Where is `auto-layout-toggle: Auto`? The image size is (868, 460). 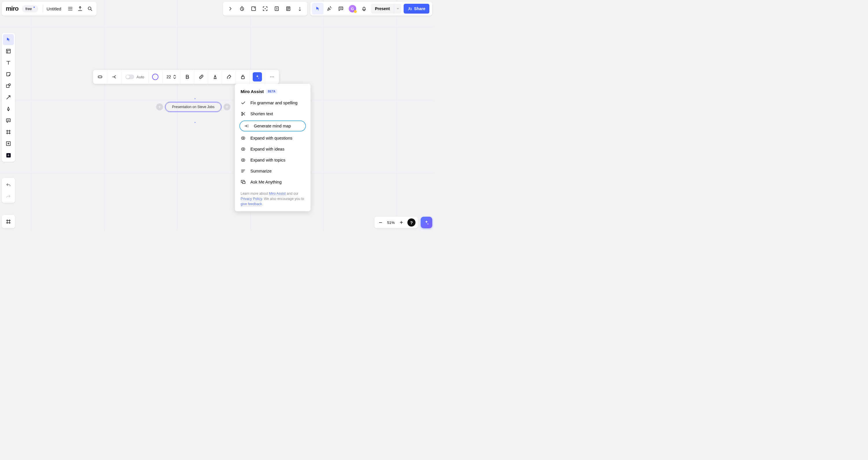
auto-layout-toggle: Auto is located at coordinates (135, 77).